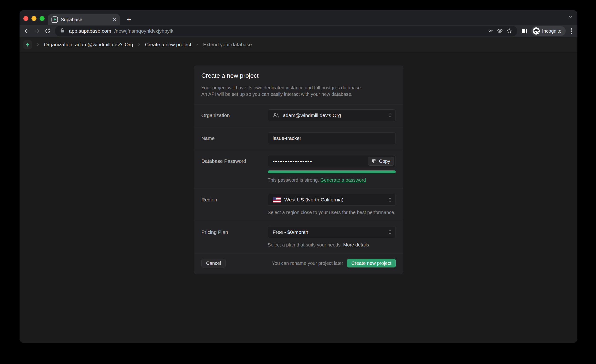 The width and height of the screenshot is (596, 364). What do you see at coordinates (374, 161) in the screenshot?
I see `copy-icon` at bounding box center [374, 161].